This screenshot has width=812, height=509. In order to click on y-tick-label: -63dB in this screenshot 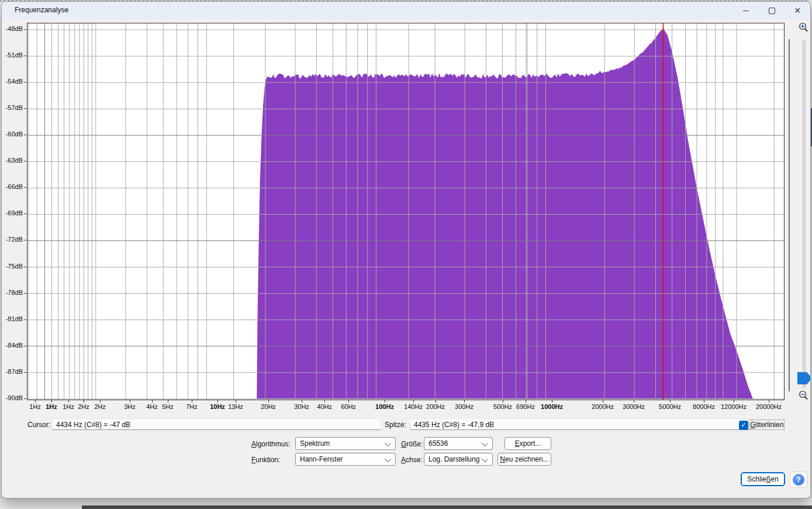, I will do `click(12, 160)`.